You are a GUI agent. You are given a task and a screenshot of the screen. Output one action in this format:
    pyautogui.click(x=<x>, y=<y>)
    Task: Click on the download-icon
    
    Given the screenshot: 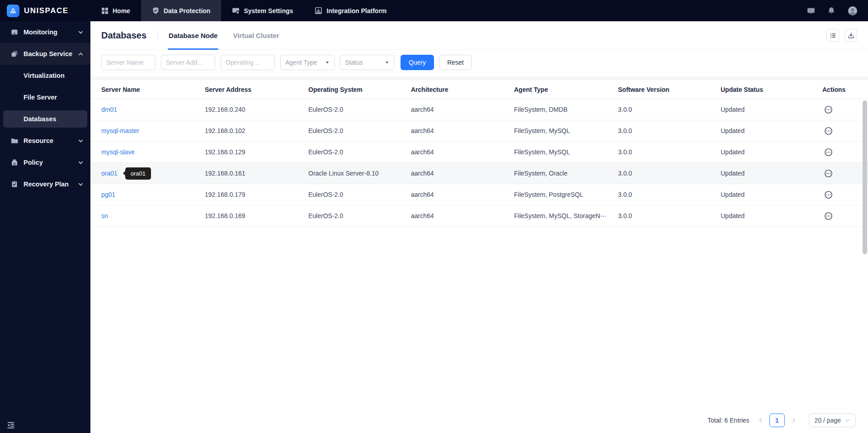 What is the action you would take?
    pyautogui.click(x=851, y=35)
    